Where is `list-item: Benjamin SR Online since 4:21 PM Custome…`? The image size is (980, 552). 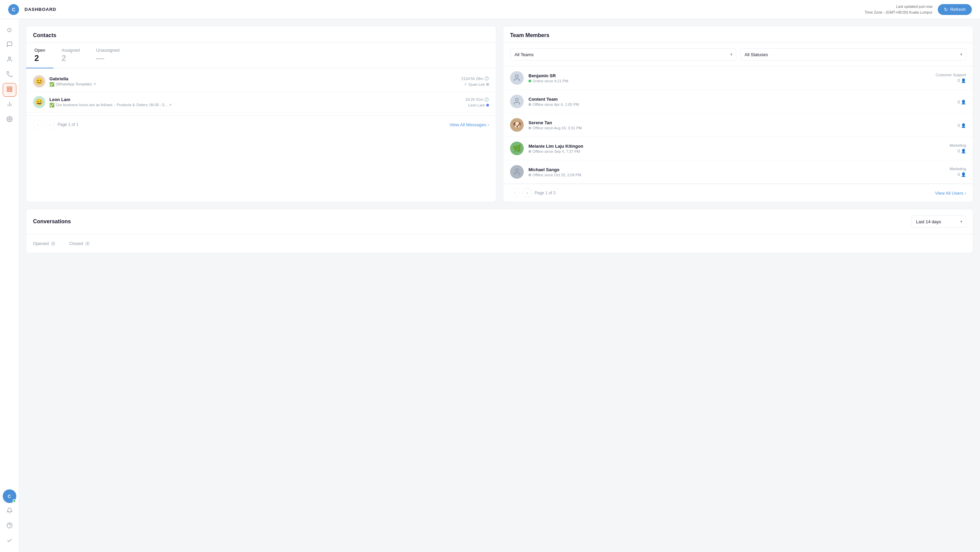 list-item: Benjamin SR Online since 4:21 PM Custome… is located at coordinates (738, 78).